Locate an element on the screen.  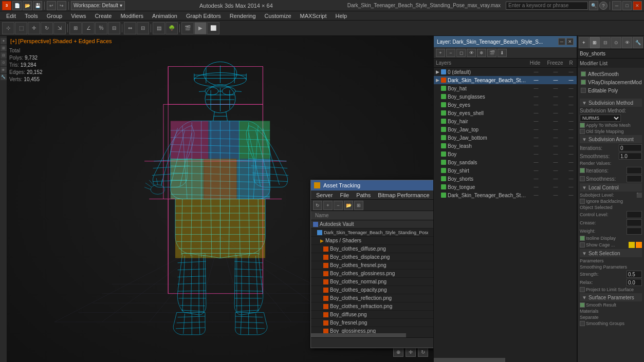
menu-modifiers: Modifiers is located at coordinates (132, 16).